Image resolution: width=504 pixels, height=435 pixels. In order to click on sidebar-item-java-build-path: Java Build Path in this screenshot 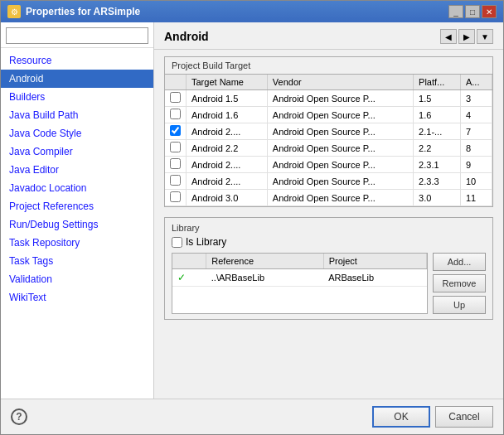, I will do `click(77, 115)`.